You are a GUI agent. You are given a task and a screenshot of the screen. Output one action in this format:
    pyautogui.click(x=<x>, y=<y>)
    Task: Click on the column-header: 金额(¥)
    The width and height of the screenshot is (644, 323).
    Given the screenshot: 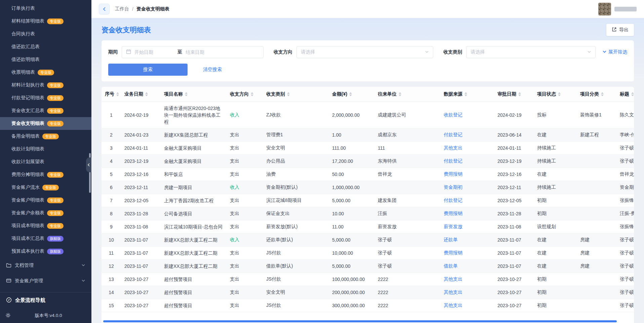 What is the action you would take?
    pyautogui.click(x=352, y=94)
    